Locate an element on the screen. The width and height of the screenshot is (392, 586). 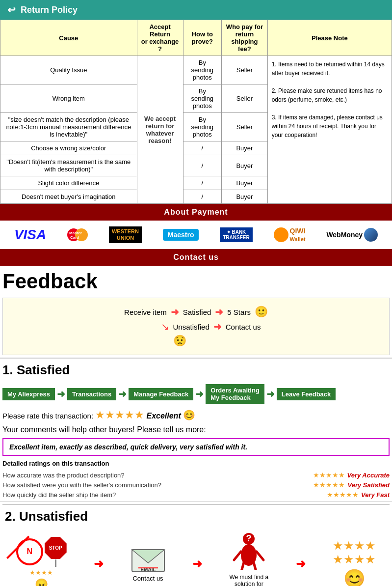
payment-title: About Payment is located at coordinates (196, 212).